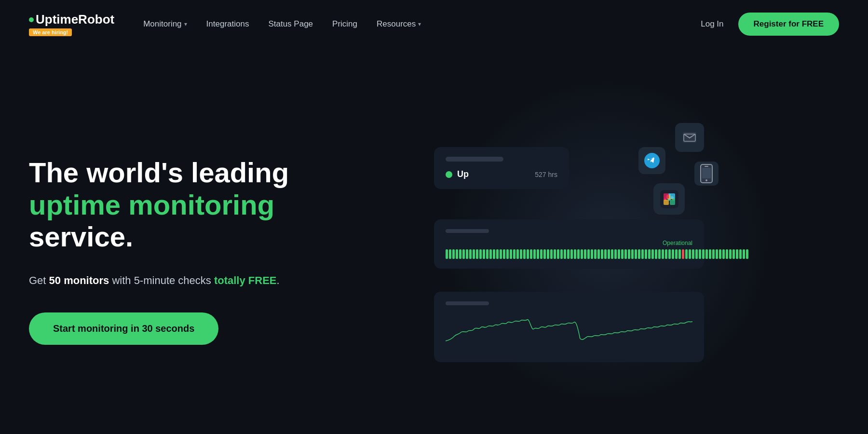 This screenshot has width=868, height=434. Describe the element at coordinates (396, 24) in the screenshot. I see `nav-resources-label: Resources` at that location.